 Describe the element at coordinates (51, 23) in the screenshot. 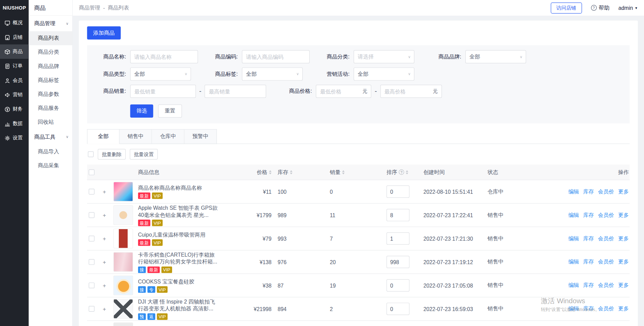

I see `submenu-group-goods-manage: 商品管理 ∨` at that location.